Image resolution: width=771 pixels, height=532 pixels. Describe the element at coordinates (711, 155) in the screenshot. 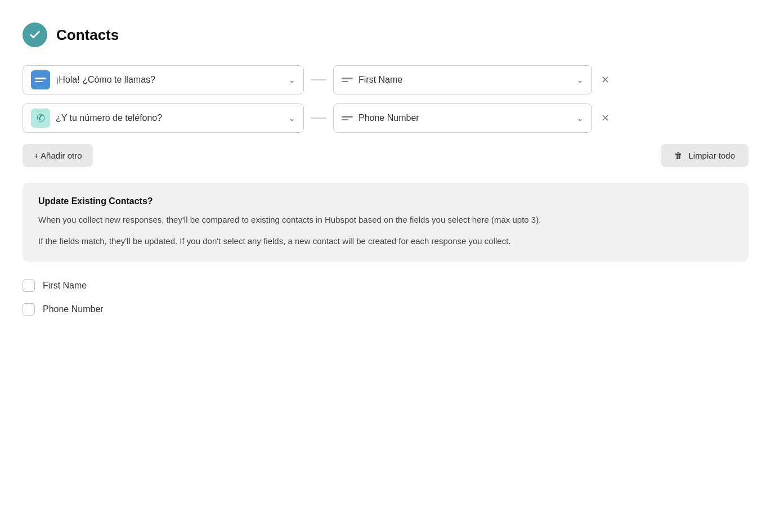

I see `clear-all-label: Limpiar todo` at that location.